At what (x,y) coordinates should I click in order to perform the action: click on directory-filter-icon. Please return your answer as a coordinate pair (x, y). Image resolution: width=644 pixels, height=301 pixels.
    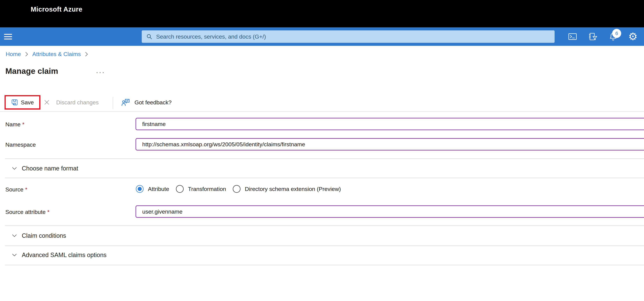
    Looking at the image, I should click on (593, 37).